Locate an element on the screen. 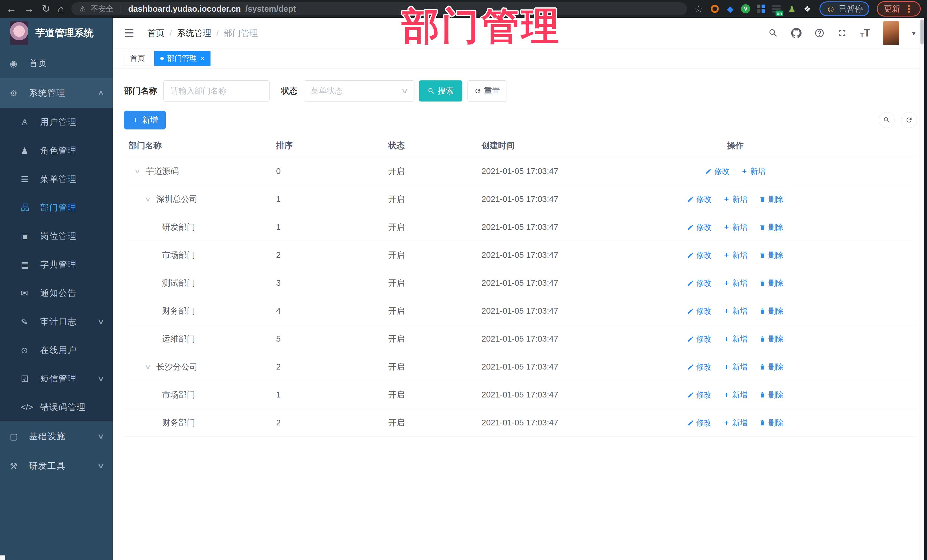  sidebar-item-menu: ☰菜单管理 is located at coordinates (56, 179).